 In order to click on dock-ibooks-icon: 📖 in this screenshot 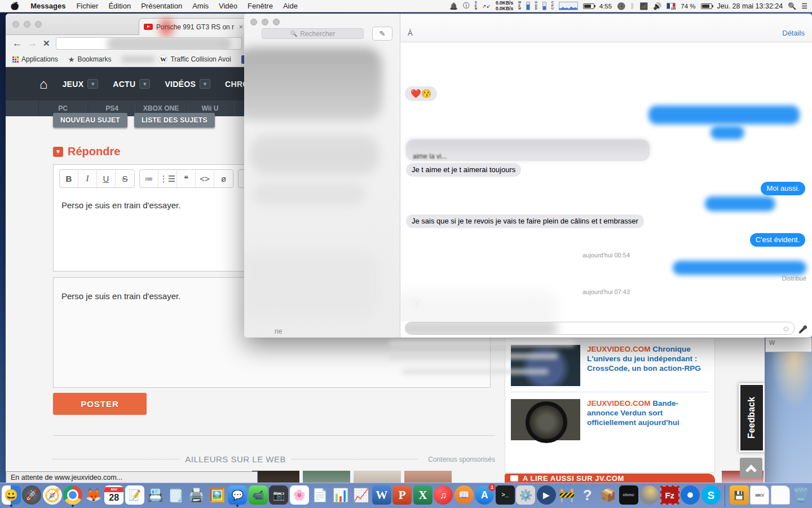, I will do `click(464, 495)`.